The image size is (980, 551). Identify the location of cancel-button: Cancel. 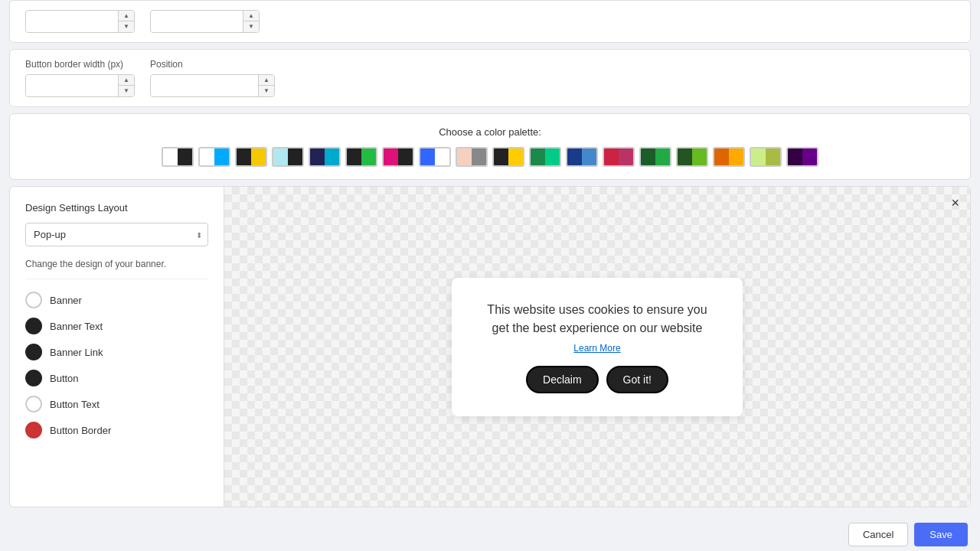
(878, 534).